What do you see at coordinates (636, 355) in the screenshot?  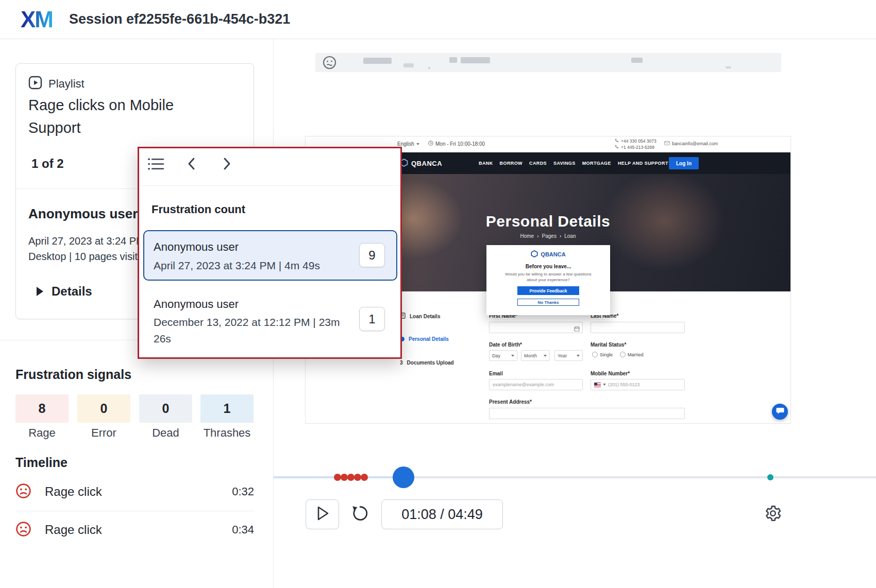 I see `radio-married-label: Married` at bounding box center [636, 355].